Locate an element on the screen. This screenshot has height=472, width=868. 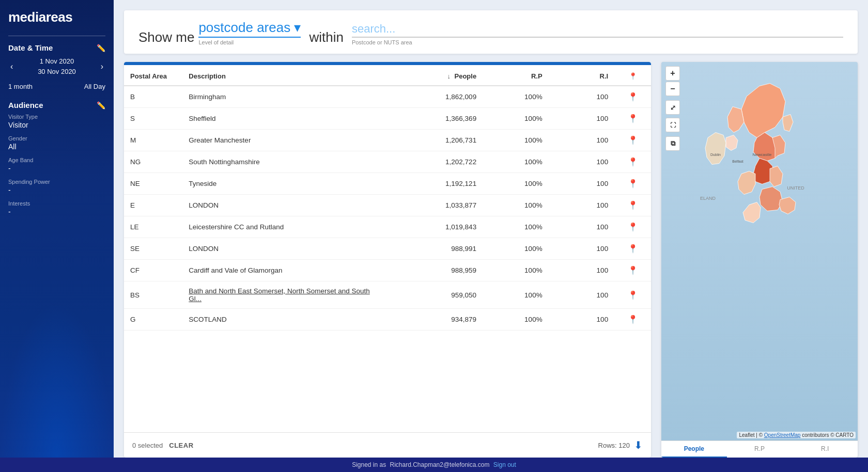
download-icon: ⬇ is located at coordinates (639, 445).